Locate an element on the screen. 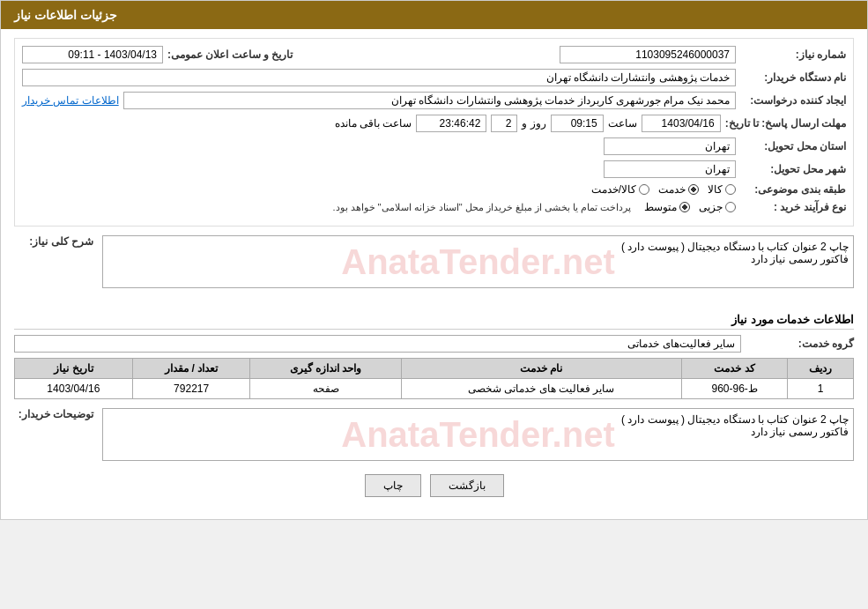 This screenshot has width=868, height=609. row-shomara: شماره نیاز: 1103095246000037 تاریخ و ساع… is located at coordinates (434, 55).